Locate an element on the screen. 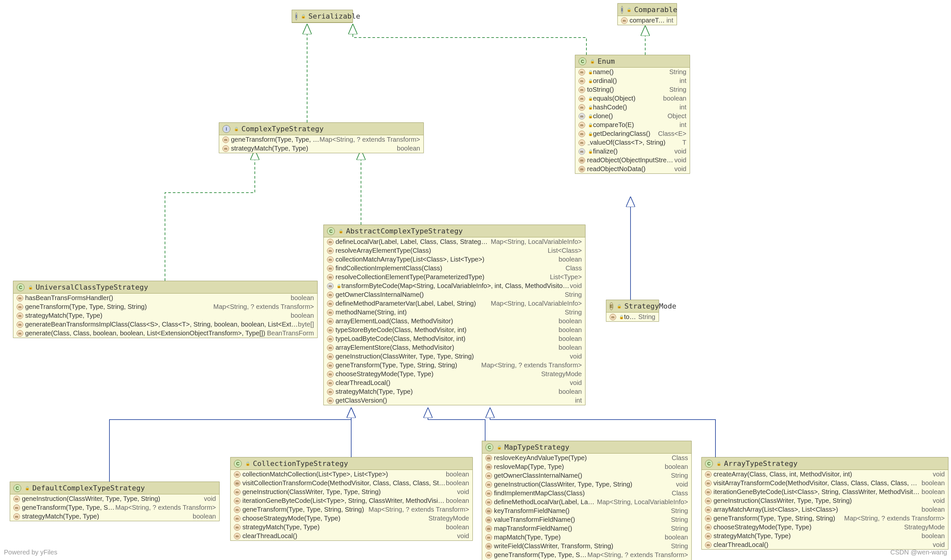  class-array-type-strategy: C🔒ArrayTypeStrategy mcreateArray(Class, … is located at coordinates (825, 503).